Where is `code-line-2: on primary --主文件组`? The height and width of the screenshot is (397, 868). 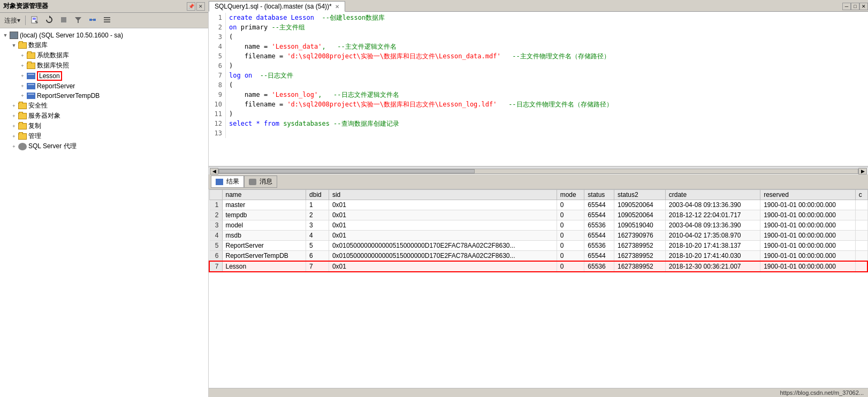
code-line-2: on primary --主文件组 is located at coordinates (547, 27).